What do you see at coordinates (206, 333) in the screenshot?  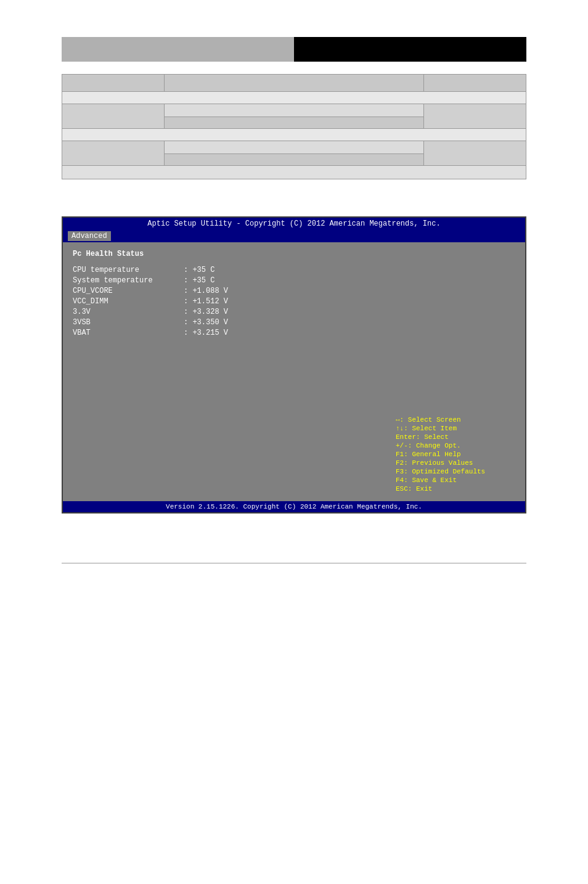 I see `bios-value-vbat: : +3.215 V` at bounding box center [206, 333].